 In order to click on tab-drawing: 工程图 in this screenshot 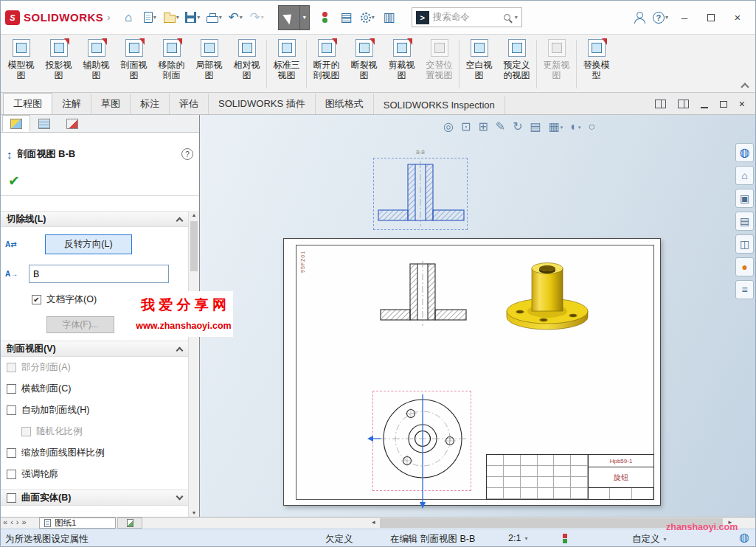, I will do `click(28, 103)`.